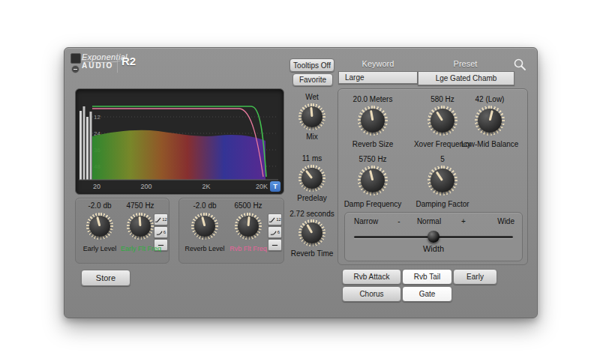  Describe the element at coordinates (378, 64) in the screenshot. I see `keyword-label: Keyword` at that location.